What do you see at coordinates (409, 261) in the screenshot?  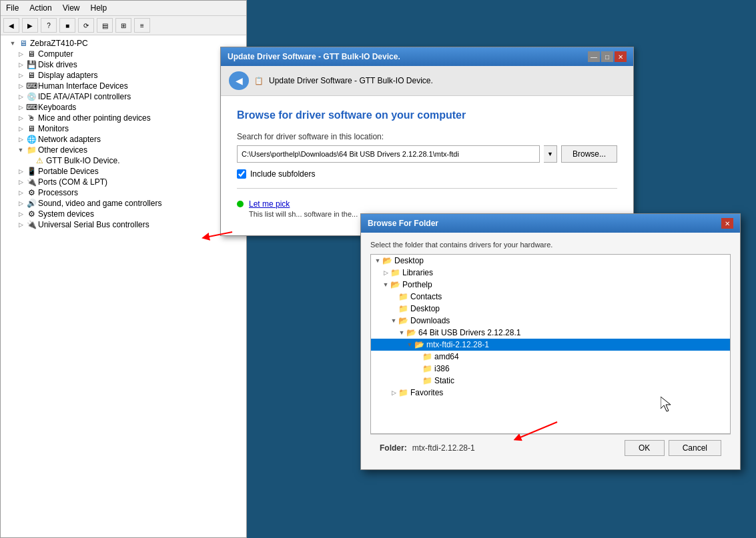 I see `browse-desktop-root-label: Desktop` at bounding box center [409, 261].